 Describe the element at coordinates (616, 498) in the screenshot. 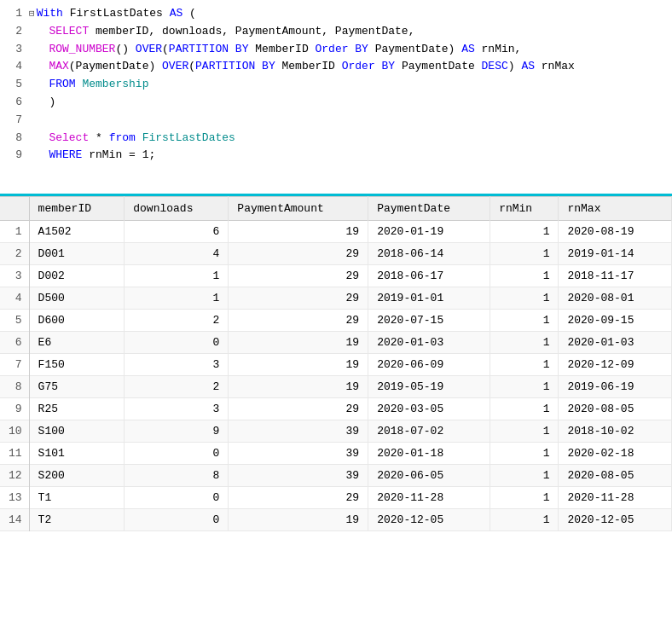

I see `cell-rnmax: 2020-11-28` at that location.